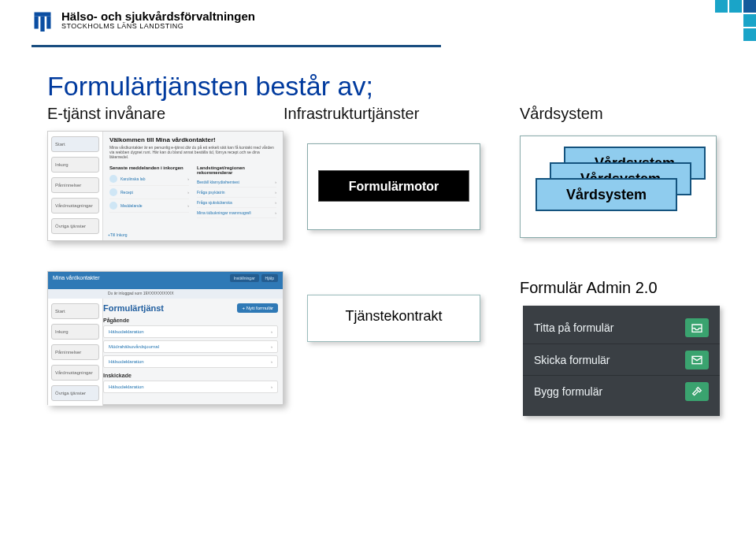  What do you see at coordinates (191, 375) in the screenshot?
I see `ft-section-submitted: Inskickade` at bounding box center [191, 375].